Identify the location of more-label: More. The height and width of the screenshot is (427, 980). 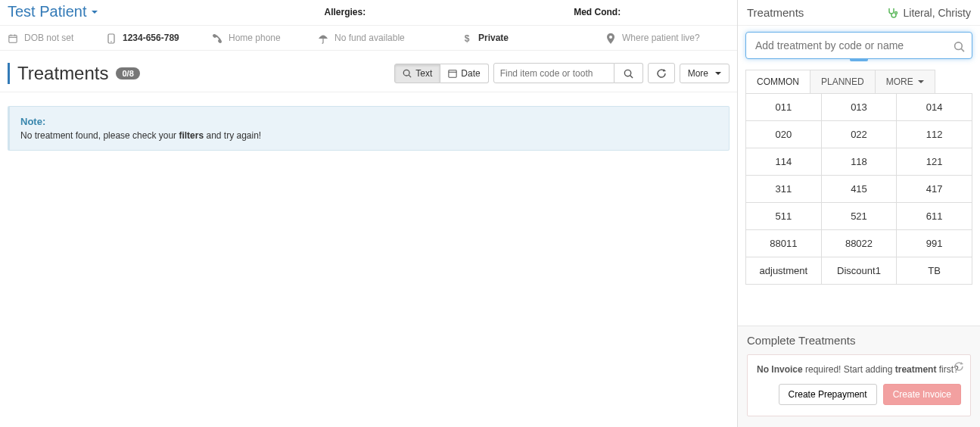
(698, 73).